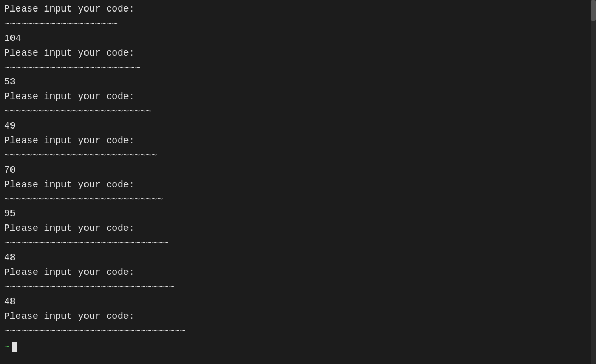 This screenshot has width=596, height=364. Describe the element at coordinates (298, 141) in the screenshot. I see `terminal-line-4: Please input your code:` at that location.